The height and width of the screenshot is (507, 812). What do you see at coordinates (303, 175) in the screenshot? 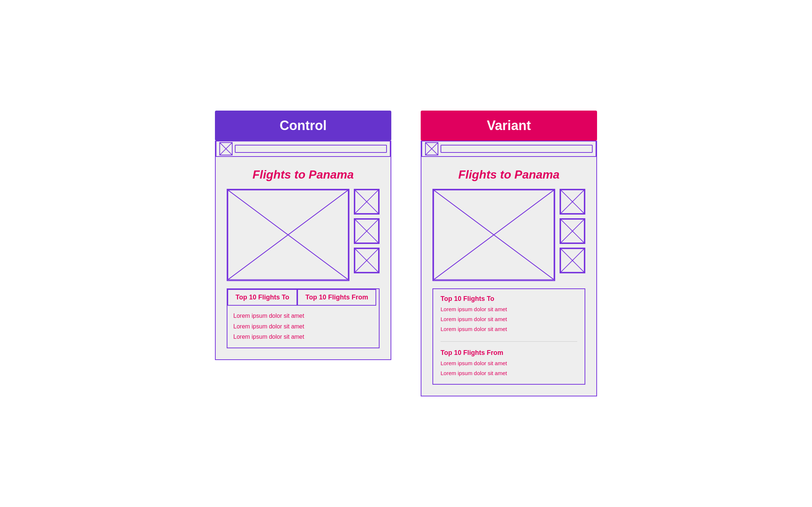
I see `control-page-title: Flights to Panama` at bounding box center [303, 175].